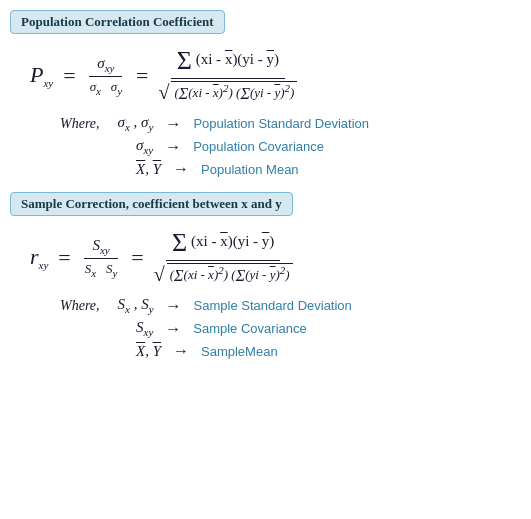 The image size is (531, 519). Describe the element at coordinates (102, 258) in the screenshot. I see `fraction2-left: Sxy Sx Sy` at that location.